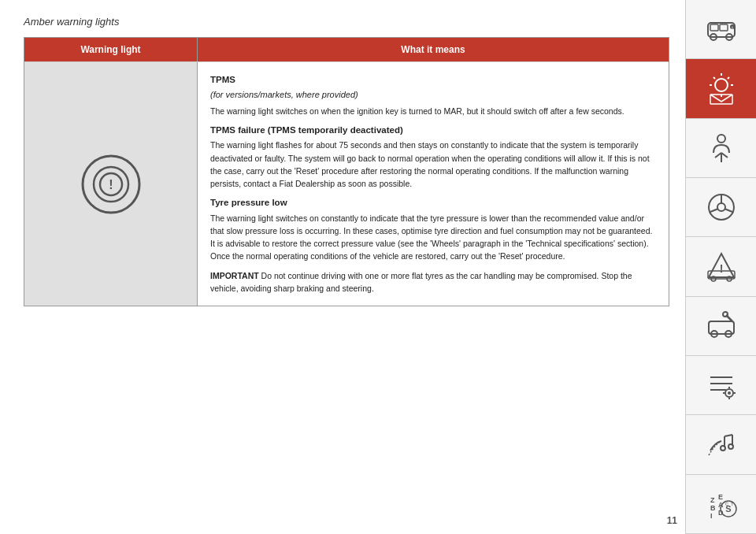 The image size is (756, 534). What do you see at coordinates (713, 508) in the screenshot?
I see `svg-text: B` at bounding box center [713, 508].